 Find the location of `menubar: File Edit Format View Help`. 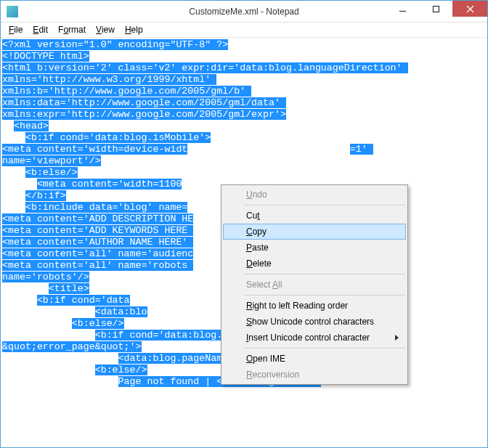

menubar: File Edit Format View Help is located at coordinates (244, 30).